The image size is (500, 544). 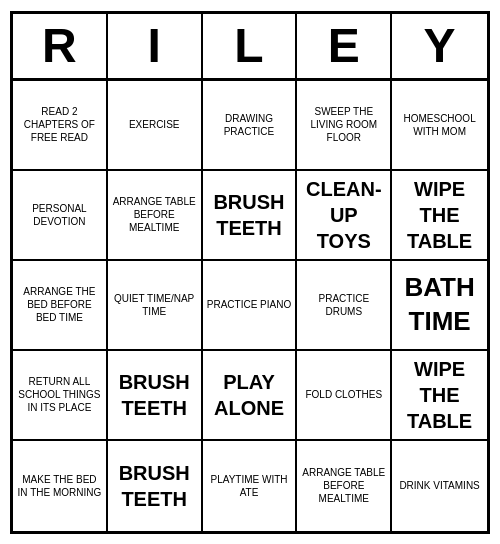 What do you see at coordinates (250, 396) in the screenshot?
I see `bingo-cell: PLAY ALONE` at bounding box center [250, 396].